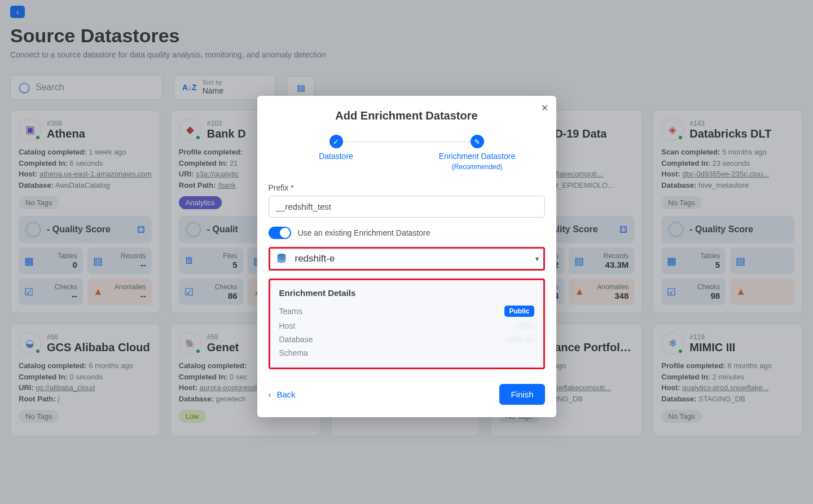 The image size is (813, 504). Describe the element at coordinates (336, 142) in the screenshot. I see `check-icon: ✓` at that location.